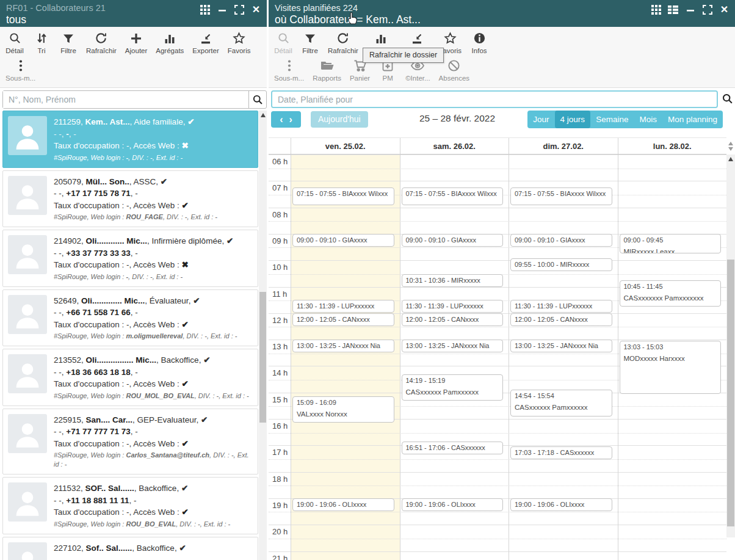  Describe the element at coordinates (731, 149) in the screenshot. I see `scroll-down-arrow-icon` at that location.